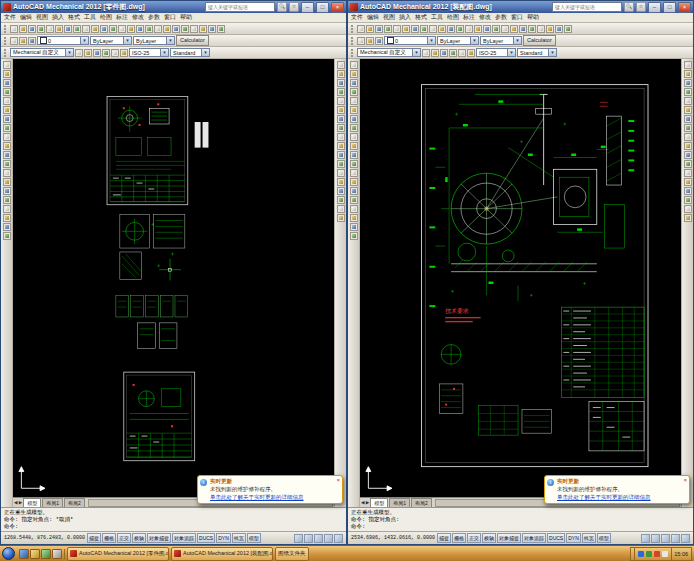 This screenshot has height=561, width=694. What do you see at coordinates (537, 52) in the screenshot?
I see `textstyle-combo: Standard ▼` at bounding box center [537, 52].